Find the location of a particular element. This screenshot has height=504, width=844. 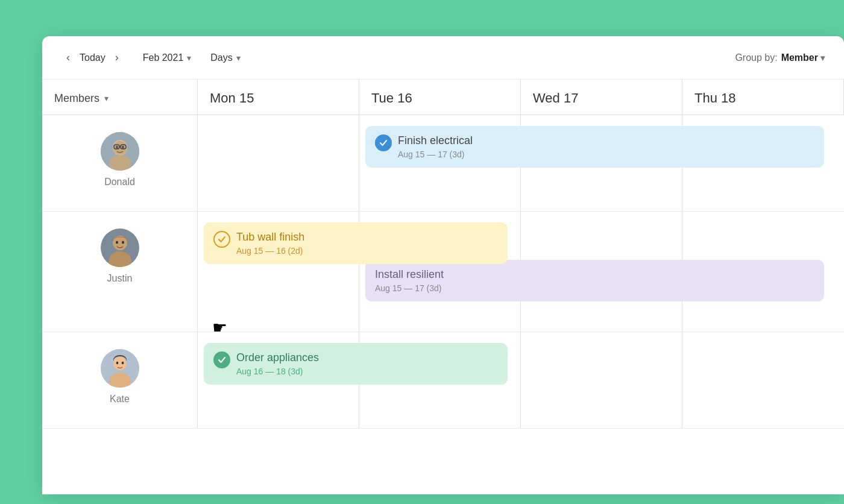

group-by-label: Group by: is located at coordinates (756, 58).